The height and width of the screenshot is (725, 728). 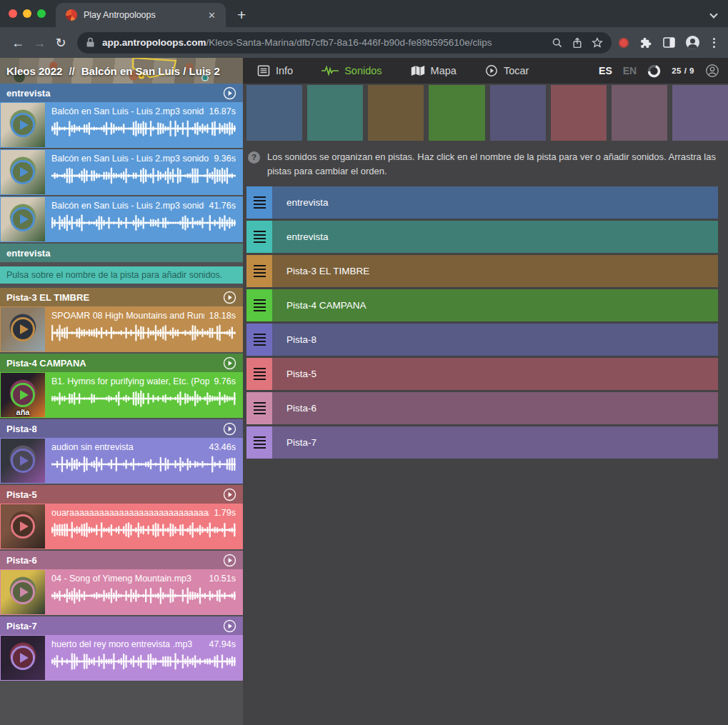 I want to click on zoom-icon, so click(x=557, y=43).